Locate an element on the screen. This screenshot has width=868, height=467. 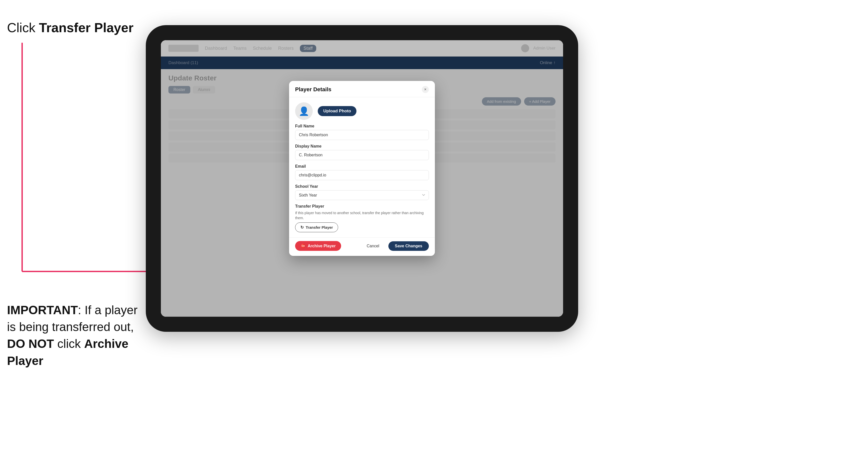
transfer-section-description: If this player has moved to another scho… is located at coordinates (362, 216).